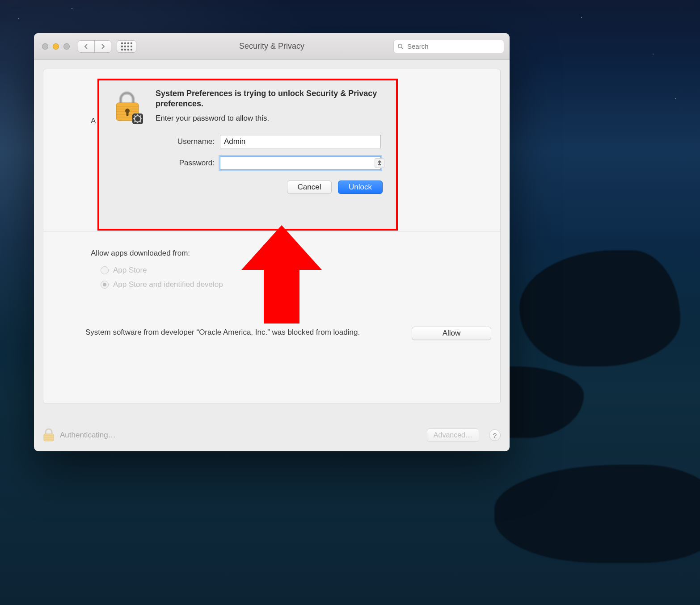 The image size is (700, 605). I want to click on radio-app-store: App Store, so click(124, 270).